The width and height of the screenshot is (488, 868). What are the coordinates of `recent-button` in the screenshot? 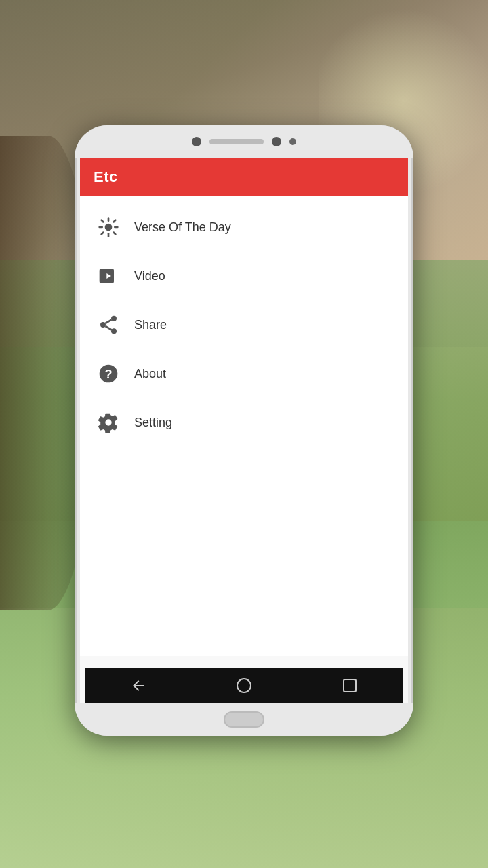 It's located at (350, 686).